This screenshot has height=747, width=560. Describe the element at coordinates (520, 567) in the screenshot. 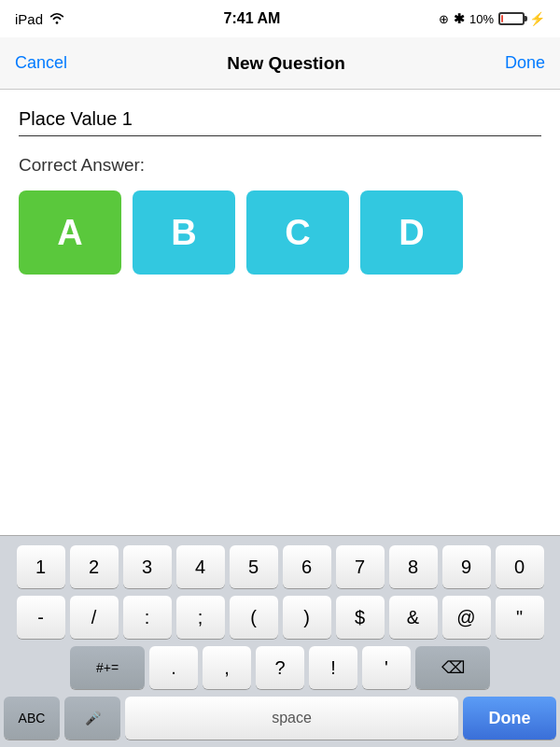

I see `key-0: 0` at that location.